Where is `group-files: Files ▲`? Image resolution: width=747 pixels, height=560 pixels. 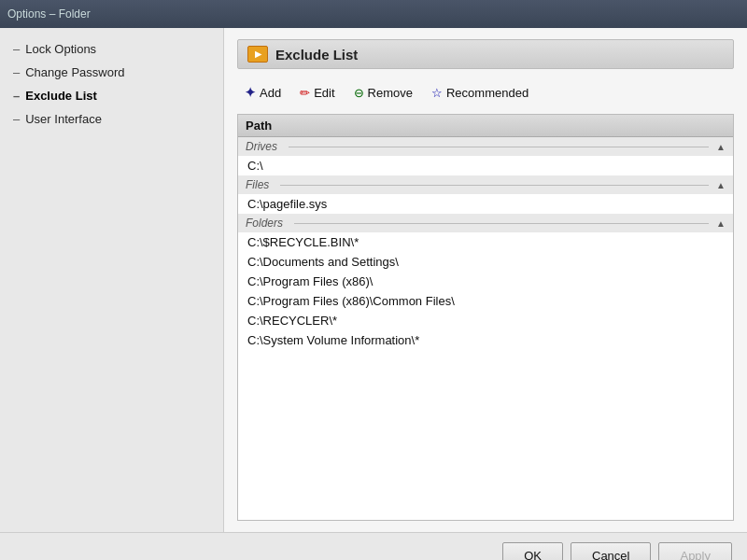 group-files: Files ▲ is located at coordinates (486, 185).